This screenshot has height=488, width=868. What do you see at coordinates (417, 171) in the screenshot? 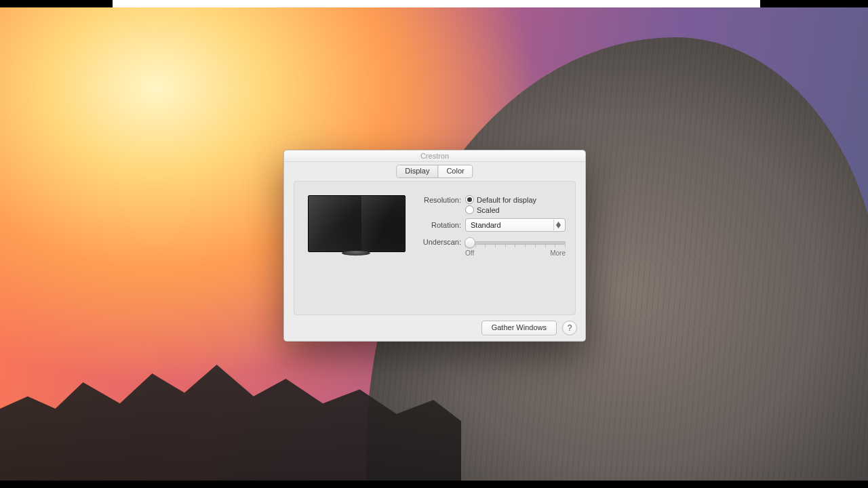
I see `tab-display: Display` at bounding box center [417, 171].